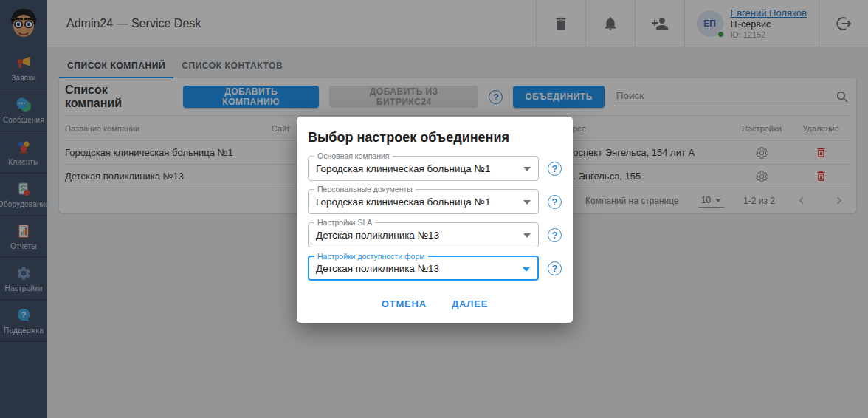 The image size is (868, 418). What do you see at coordinates (435, 137) in the screenshot?
I see `modal-title: Выбор настроек объединения` at bounding box center [435, 137].